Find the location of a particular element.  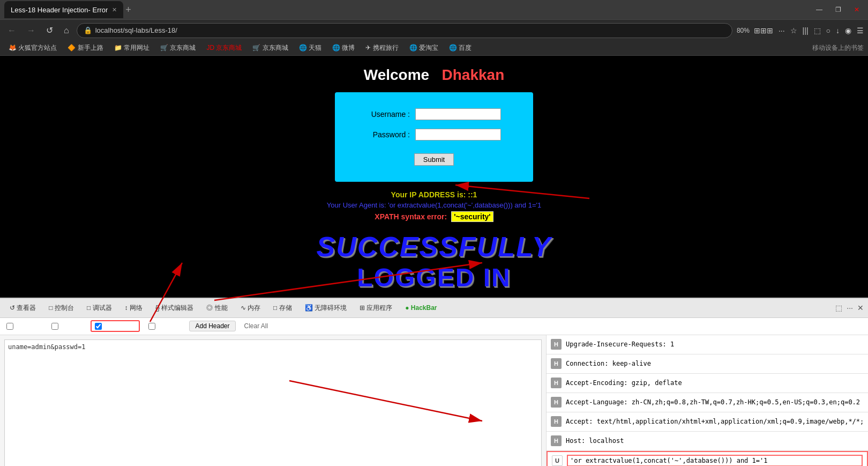

mobile-bookmarks: 移动设备上的书签 is located at coordinates (838, 48).